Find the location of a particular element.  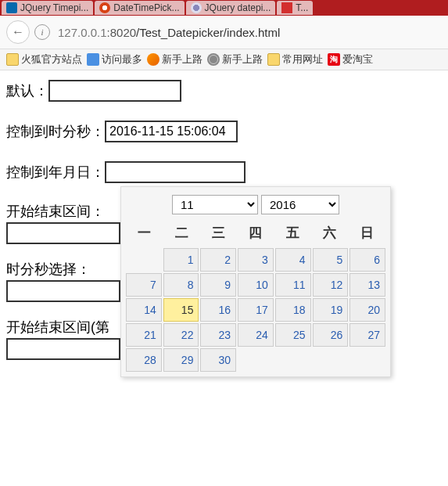

day-cell: 1 is located at coordinates (181, 260).